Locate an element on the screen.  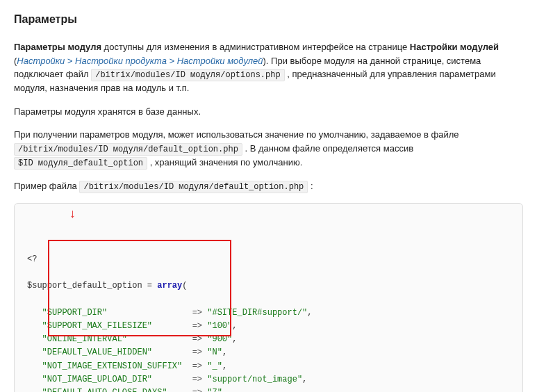
para4-text1: Пример файла is located at coordinates (47, 186).